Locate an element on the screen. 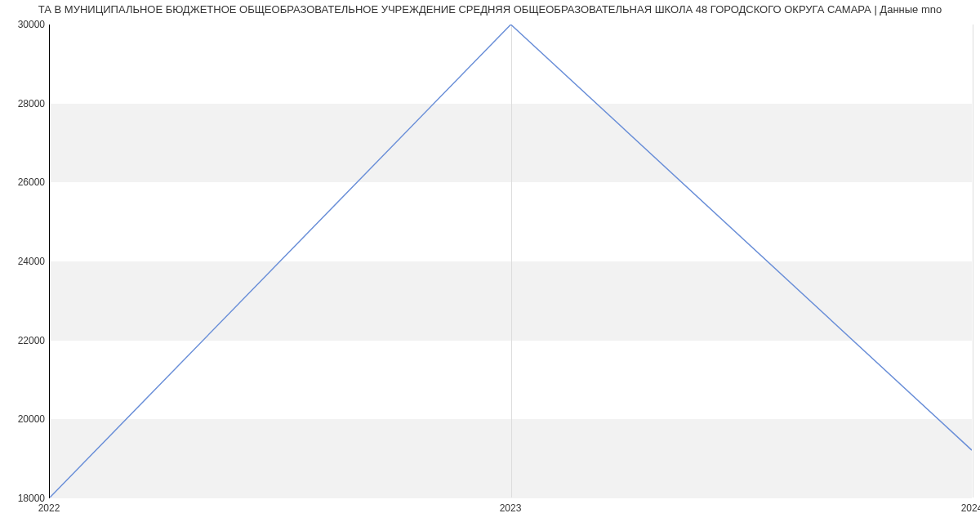 The height and width of the screenshot is (531, 980). x-gridline is located at coordinates (973, 261).